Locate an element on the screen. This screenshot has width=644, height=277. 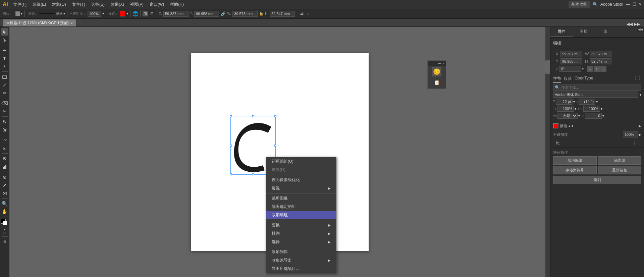
menu-view: 视图(V) is located at coordinates (137, 5).